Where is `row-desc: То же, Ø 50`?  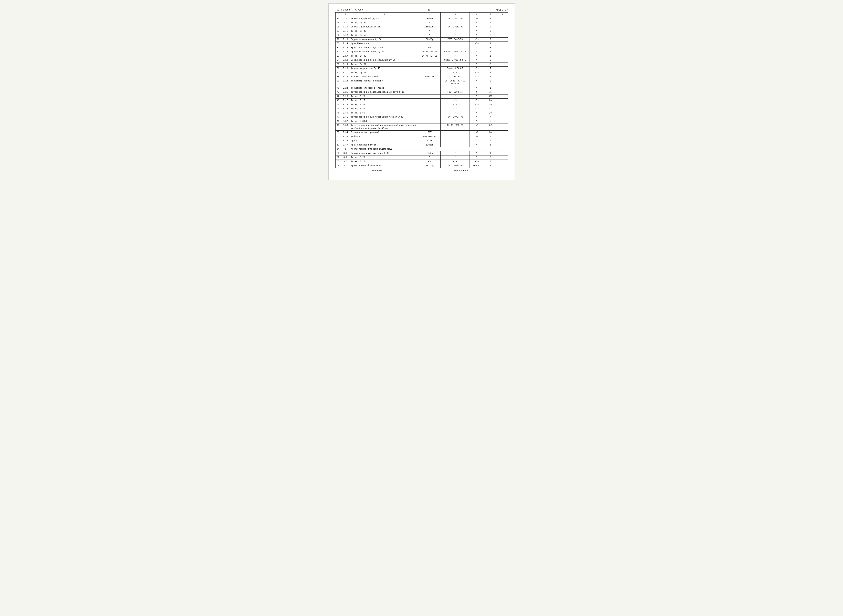
row-desc: То же, Ø 50 is located at coordinates (384, 113).